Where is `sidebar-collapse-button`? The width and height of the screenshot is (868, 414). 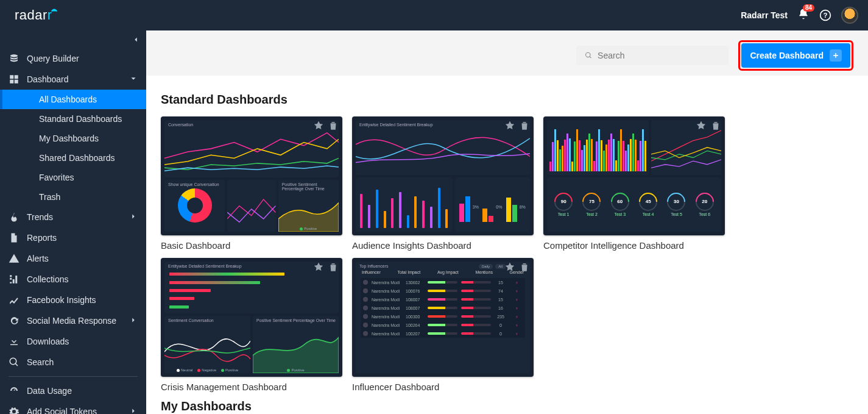
sidebar-collapse-button is located at coordinates (73, 38).